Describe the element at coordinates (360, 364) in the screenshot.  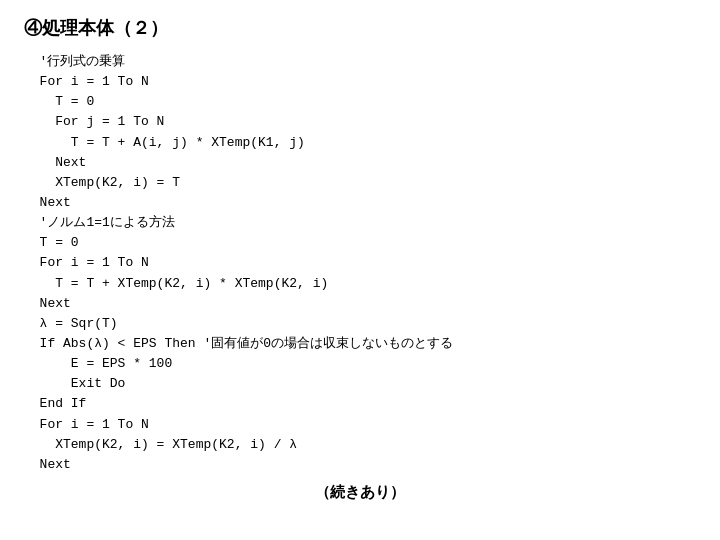
I see `code-line-15: E = EPS * 100` at that location.